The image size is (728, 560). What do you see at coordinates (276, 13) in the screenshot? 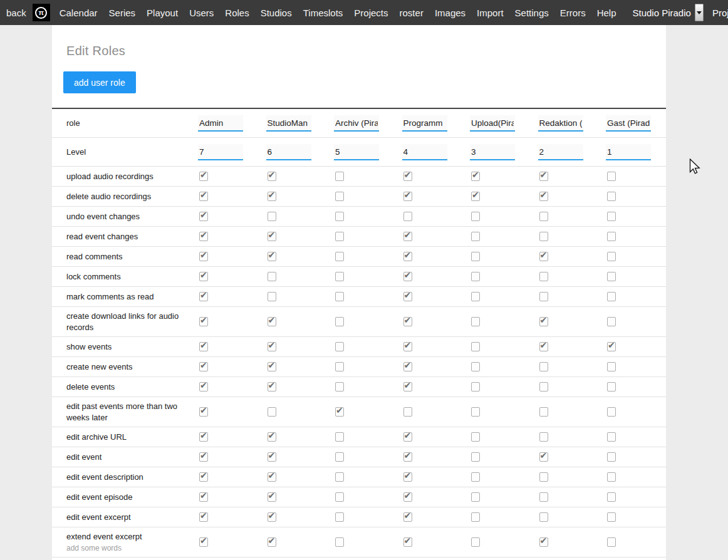
I see `nav-item-studios: Studios` at bounding box center [276, 13].